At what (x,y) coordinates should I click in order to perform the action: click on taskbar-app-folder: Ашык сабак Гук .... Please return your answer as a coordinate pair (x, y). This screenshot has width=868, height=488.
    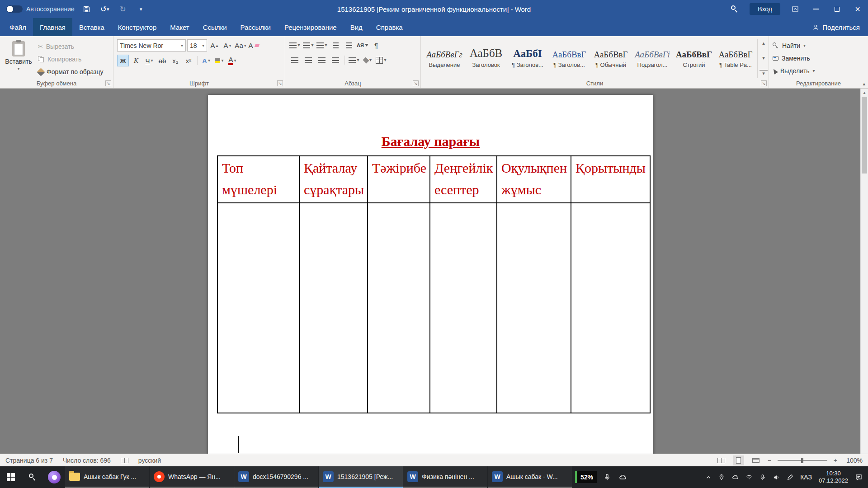
    Looking at the image, I should click on (107, 477).